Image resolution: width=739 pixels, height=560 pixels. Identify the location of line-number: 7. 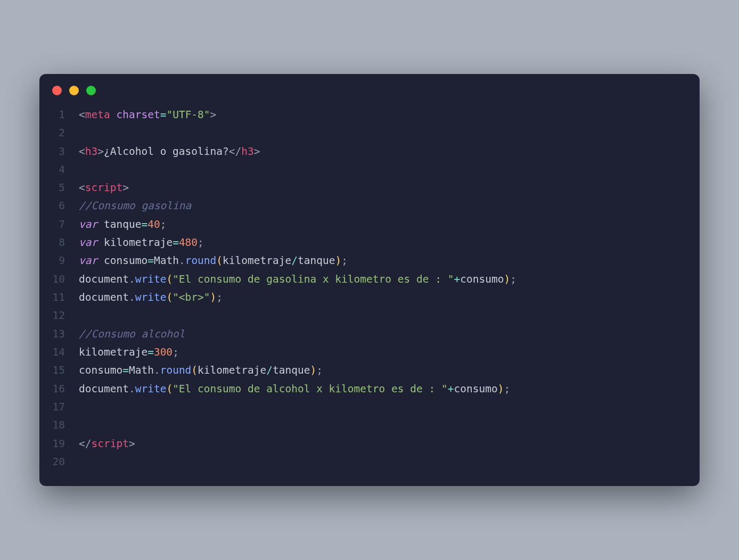
(65, 225).